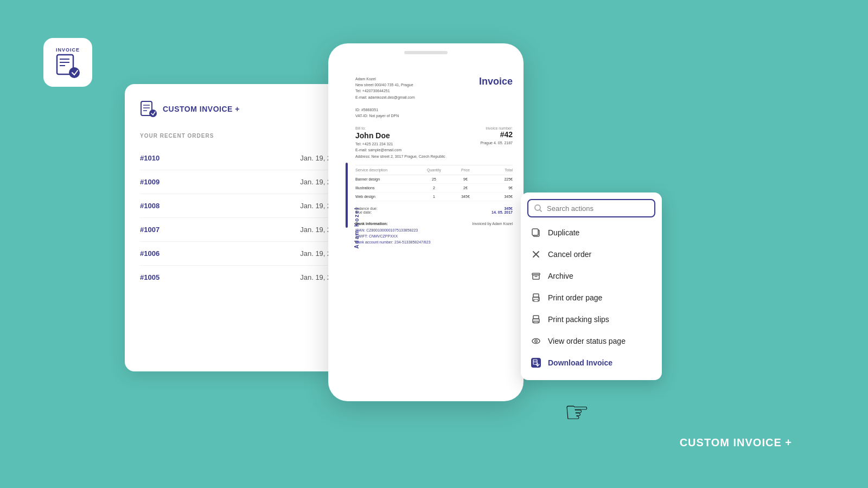  Describe the element at coordinates (385, 88) in the screenshot. I see `seller-info: Adam Kozel New street 000/40 735 41, Pra…` at that location.